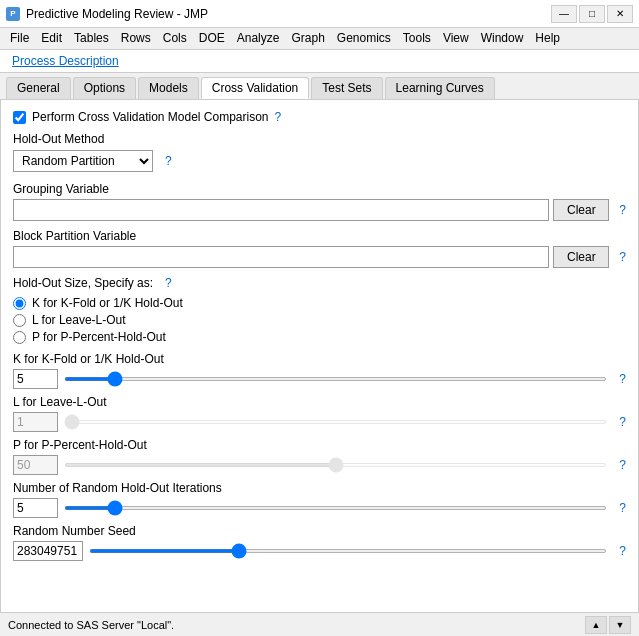  Describe the element at coordinates (168, 161) in the screenshot. I see `hold-out-method-help-icon: ?` at that location.